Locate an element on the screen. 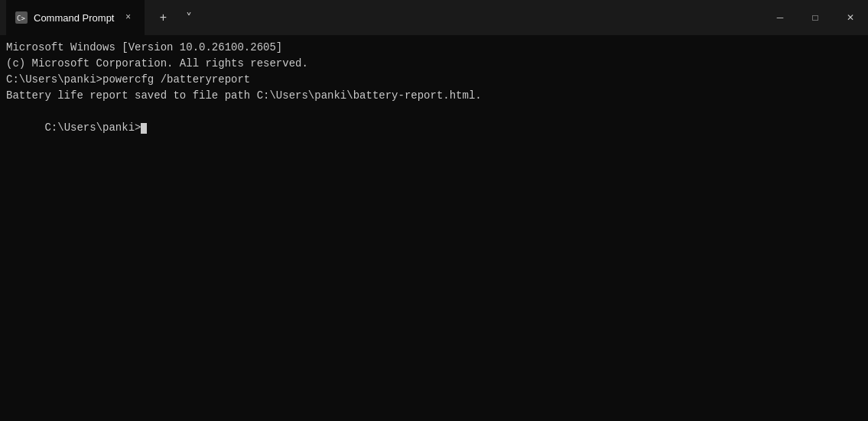  maximize-button: □ is located at coordinates (815, 18).